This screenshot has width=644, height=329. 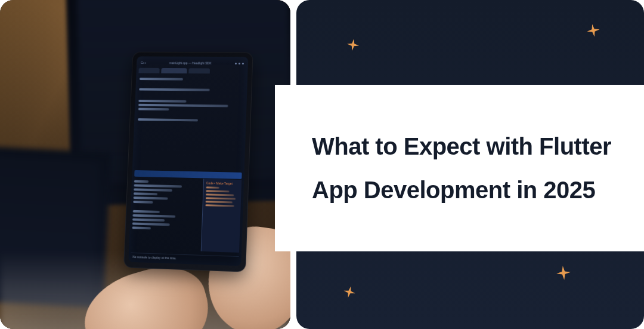 I want to click on ide-side-panel: Code • Make Target, so click(x=222, y=216).